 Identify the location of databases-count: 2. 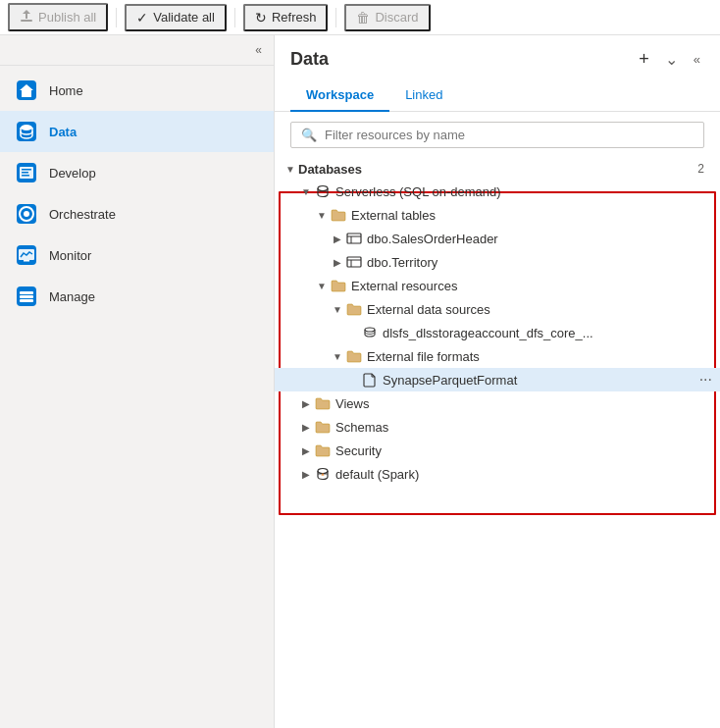
(700, 169).